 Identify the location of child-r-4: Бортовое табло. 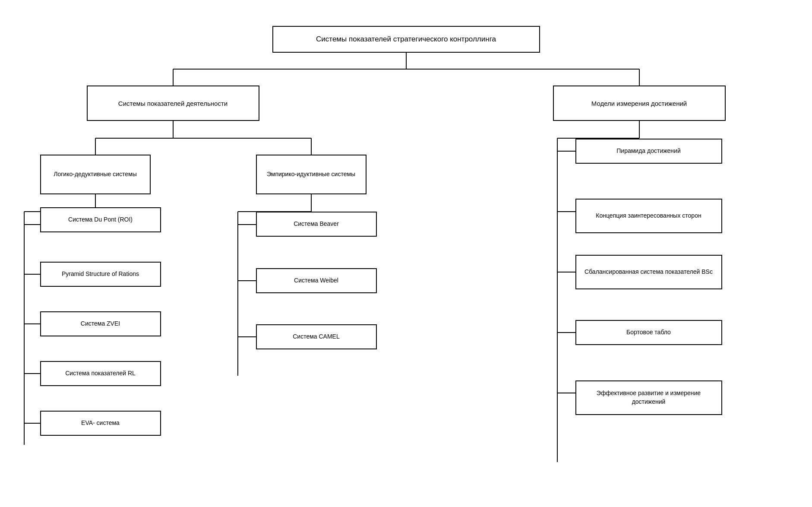
(649, 333).